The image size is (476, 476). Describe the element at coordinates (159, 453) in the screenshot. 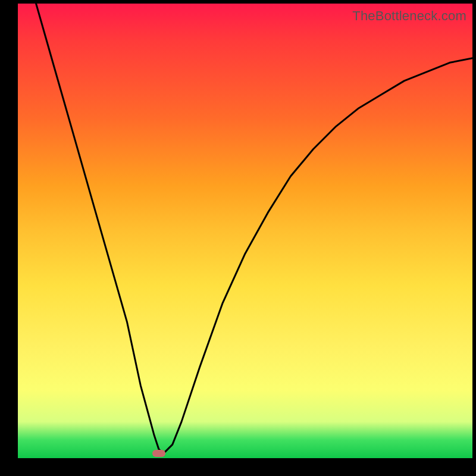

I see `minimum-marker` at that location.